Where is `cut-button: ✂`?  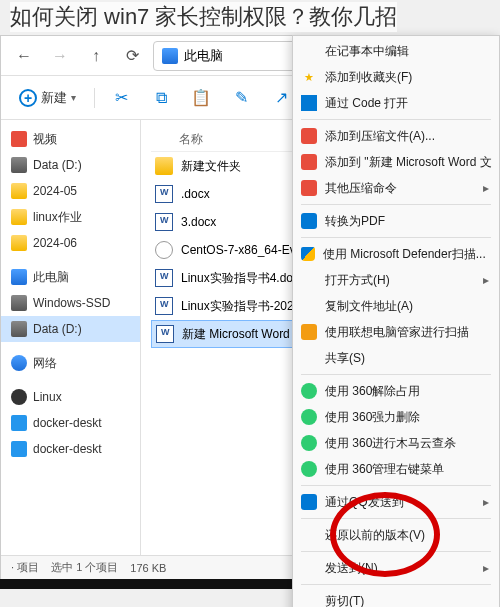 cut-button: ✂ is located at coordinates (121, 98).